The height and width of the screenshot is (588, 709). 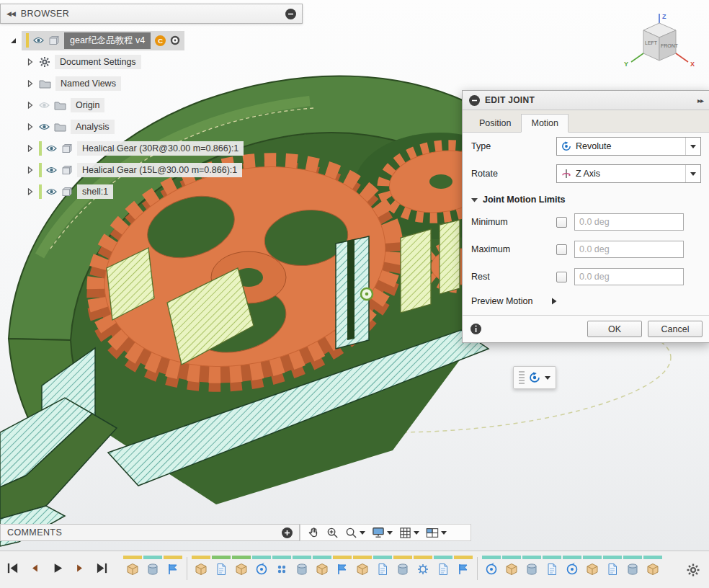 I want to click on joint-motion-limits-section: Joint Motion Limits, so click(x=586, y=197).